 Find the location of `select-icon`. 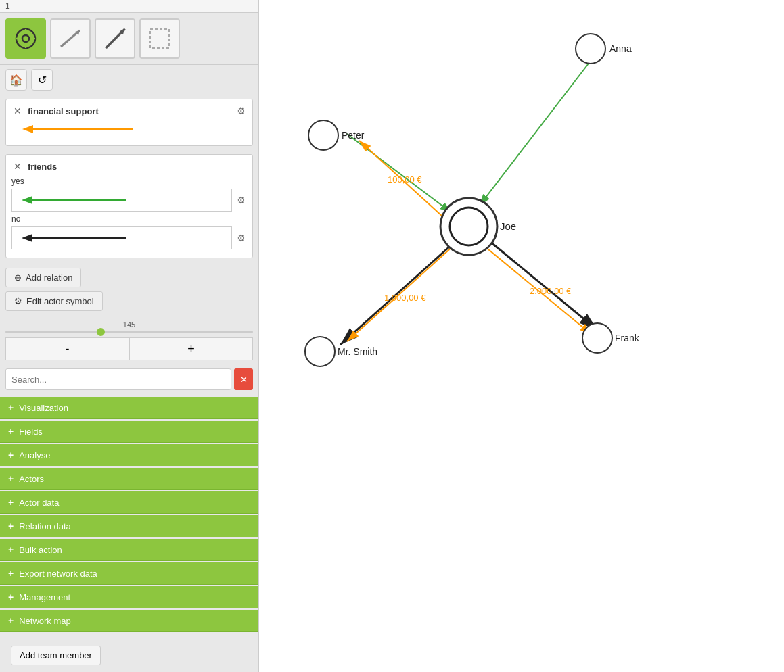

select-icon is located at coordinates (26, 39).